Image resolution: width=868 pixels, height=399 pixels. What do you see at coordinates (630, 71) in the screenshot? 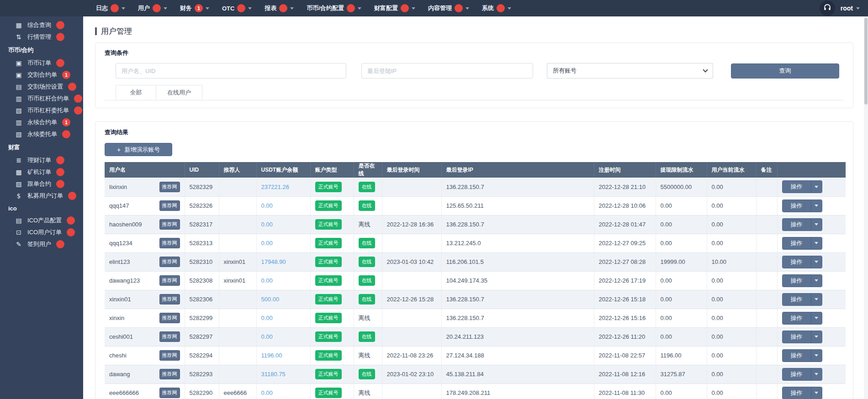
I see `account-type-select: 所有账号` at bounding box center [630, 71].